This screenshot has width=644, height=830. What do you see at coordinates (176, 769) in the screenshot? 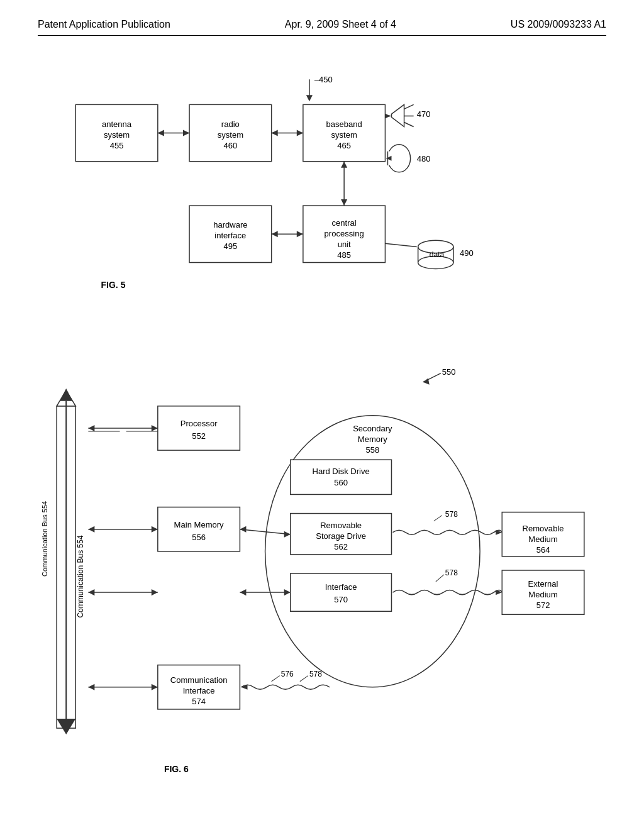
I see `svg-text: FIG. 6` at bounding box center [176, 769].